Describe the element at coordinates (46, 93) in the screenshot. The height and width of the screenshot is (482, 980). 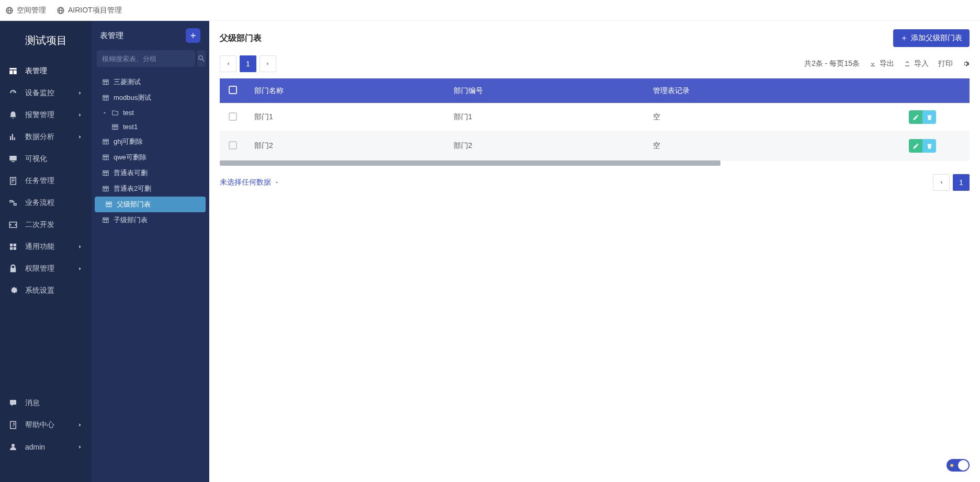
I see `nav-item-gauge: 设备监控` at that location.